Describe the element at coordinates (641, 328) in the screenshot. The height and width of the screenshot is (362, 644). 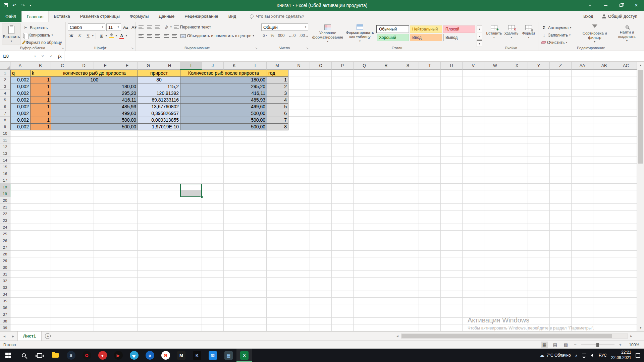
I see `scroll-down-button: ▾` at that location.